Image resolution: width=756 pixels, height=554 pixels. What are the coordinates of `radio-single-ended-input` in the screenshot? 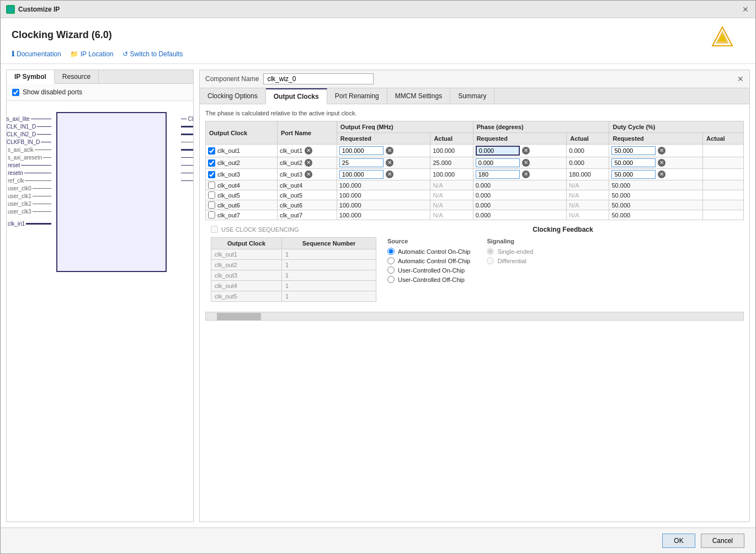 It's located at (490, 252).